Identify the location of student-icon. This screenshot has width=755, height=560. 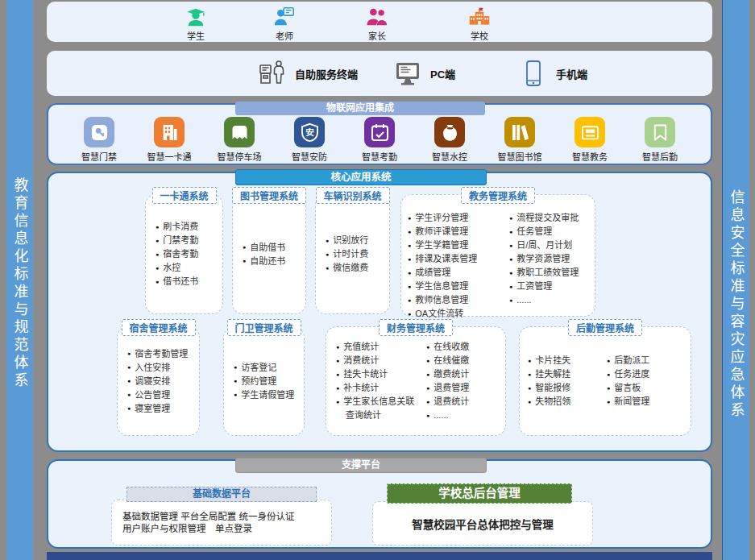
(196, 17).